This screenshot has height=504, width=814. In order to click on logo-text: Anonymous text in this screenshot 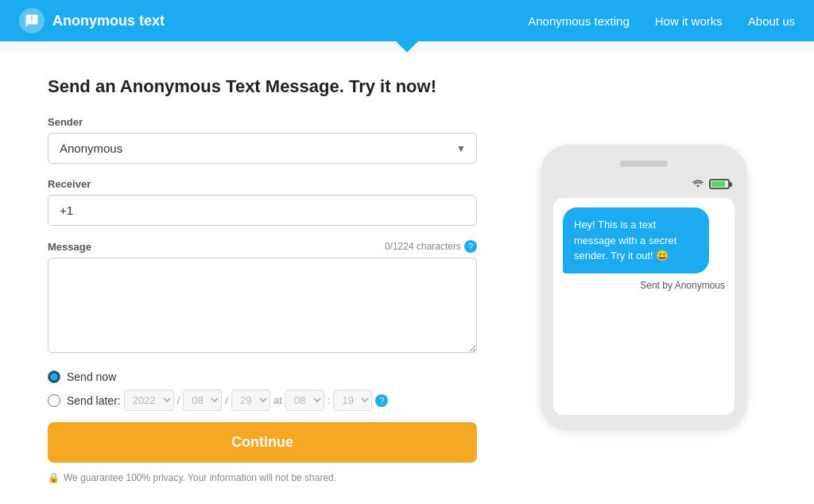, I will do `click(108, 21)`.